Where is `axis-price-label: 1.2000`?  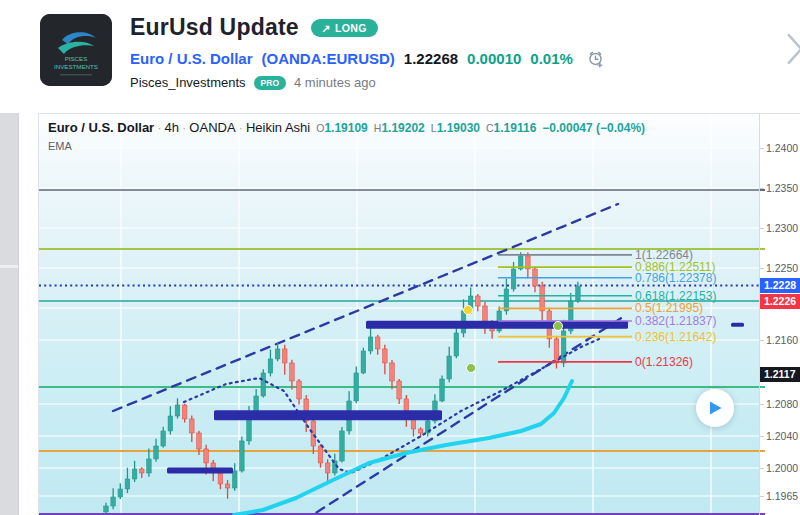
axis-price-label: 1.2000 is located at coordinates (782, 468).